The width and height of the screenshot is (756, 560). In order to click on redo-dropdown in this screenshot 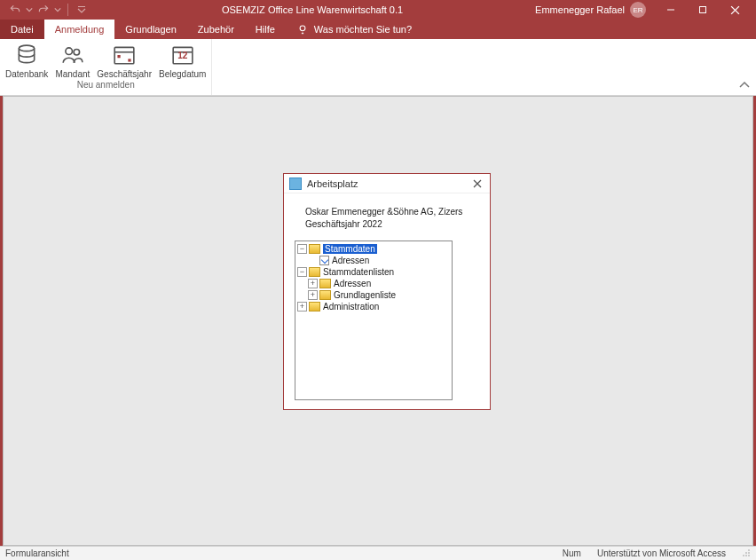, I will do `click(58, 10)`.